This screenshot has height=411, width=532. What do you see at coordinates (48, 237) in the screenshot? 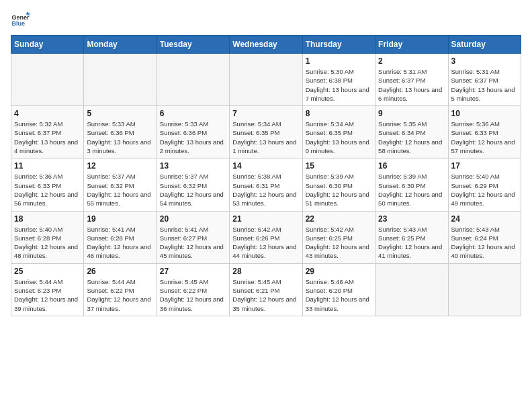
I see `calendar-cell: 18Sunrise: 5:40 AM Sunset: 6:28 PM Dayli…` at bounding box center [48, 237].